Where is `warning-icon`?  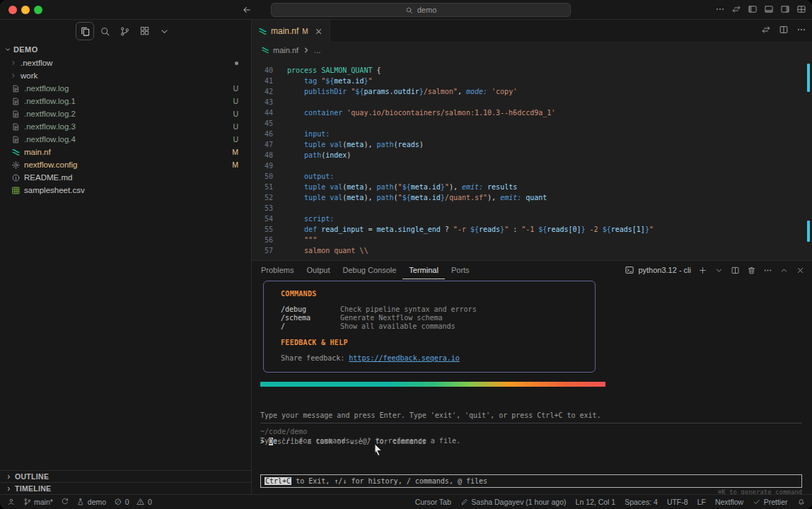
warning-icon is located at coordinates (141, 502).